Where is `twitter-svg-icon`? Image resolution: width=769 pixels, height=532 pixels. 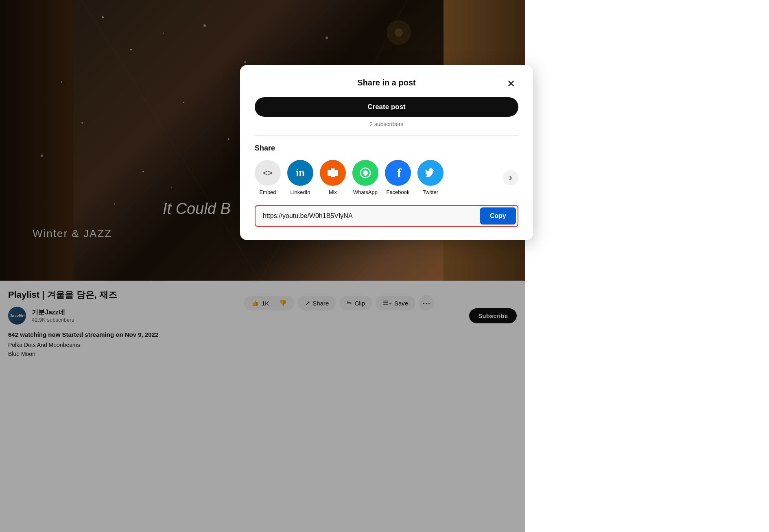
twitter-svg-icon is located at coordinates (430, 173).